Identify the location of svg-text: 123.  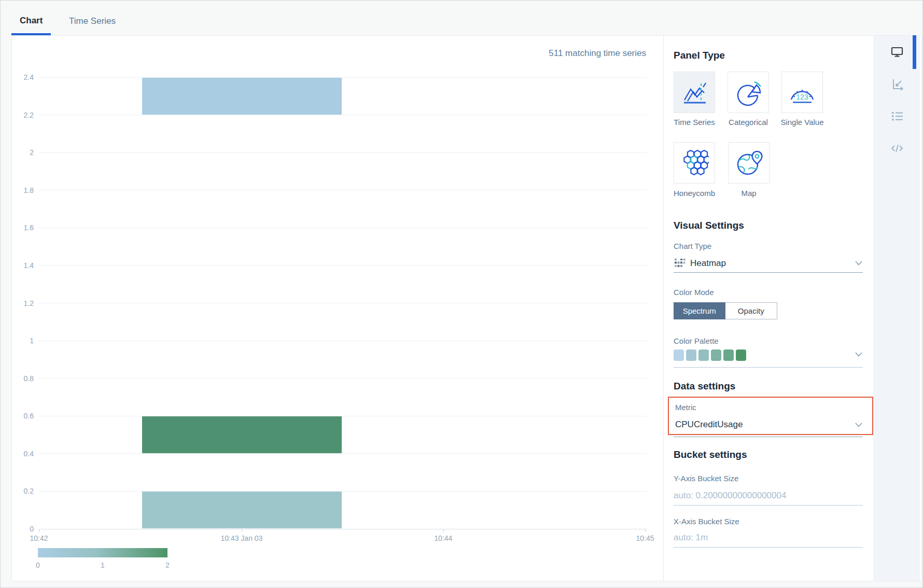
(802, 97).